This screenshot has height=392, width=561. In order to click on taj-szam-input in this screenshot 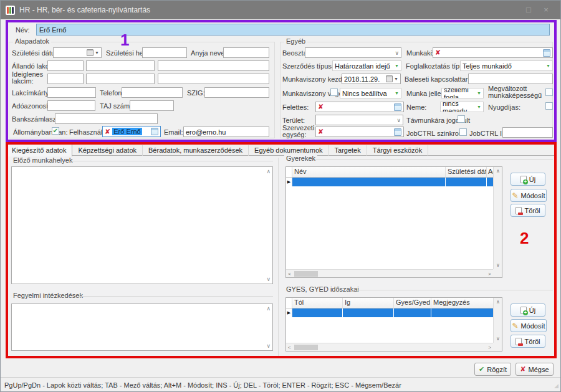, I will do `click(152, 106)`.